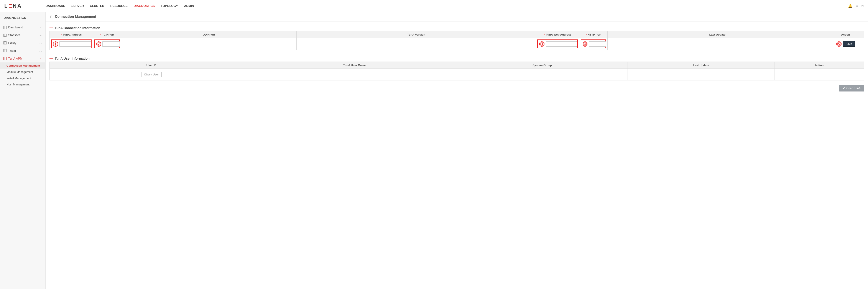 The width and height of the screenshot is (868, 289). Describe the element at coordinates (457, 40) in the screenshot. I see `connection-table: *TunA Address *TCP Port UDP Port TunA Ve…` at that location.